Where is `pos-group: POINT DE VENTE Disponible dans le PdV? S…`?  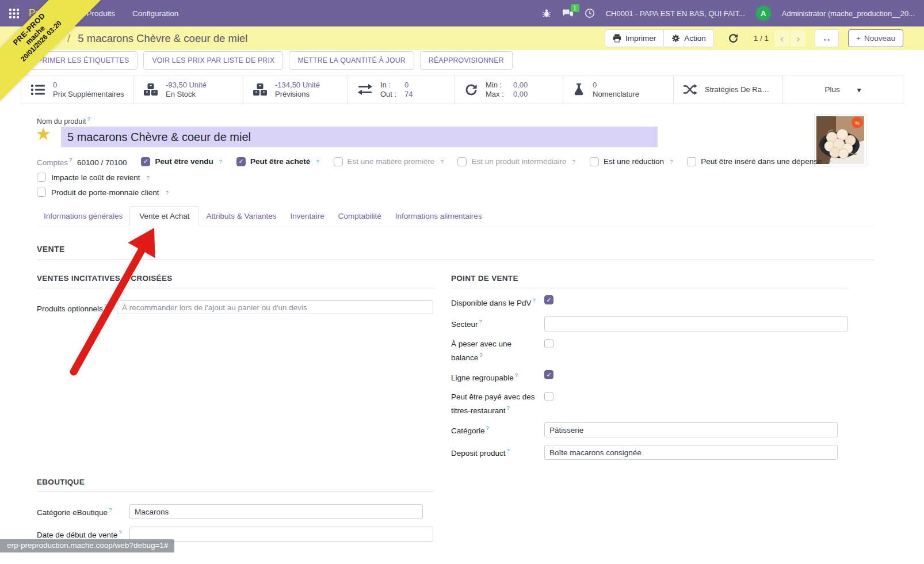 pos-group: POINT DE VENTE Disponible dans le PdV? S… is located at coordinates (650, 281).